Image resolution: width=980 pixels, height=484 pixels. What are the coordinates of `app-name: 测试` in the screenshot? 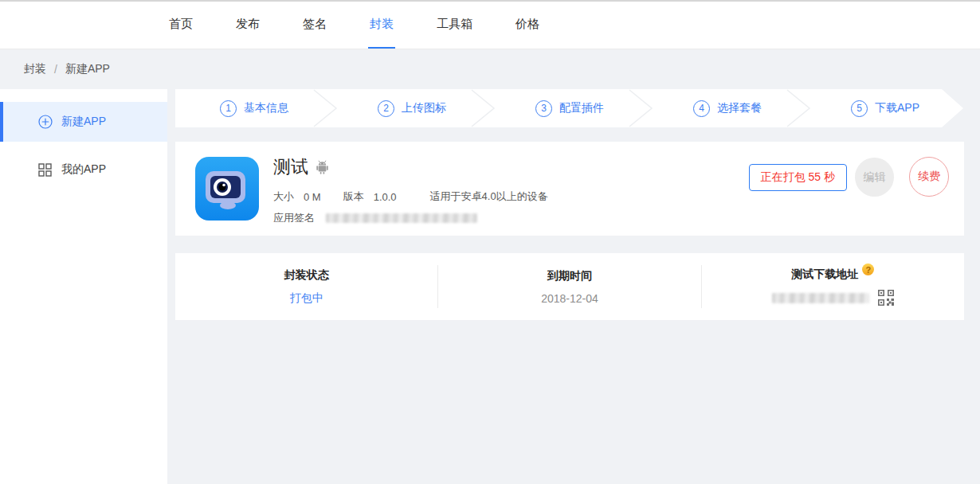 It's located at (291, 167).